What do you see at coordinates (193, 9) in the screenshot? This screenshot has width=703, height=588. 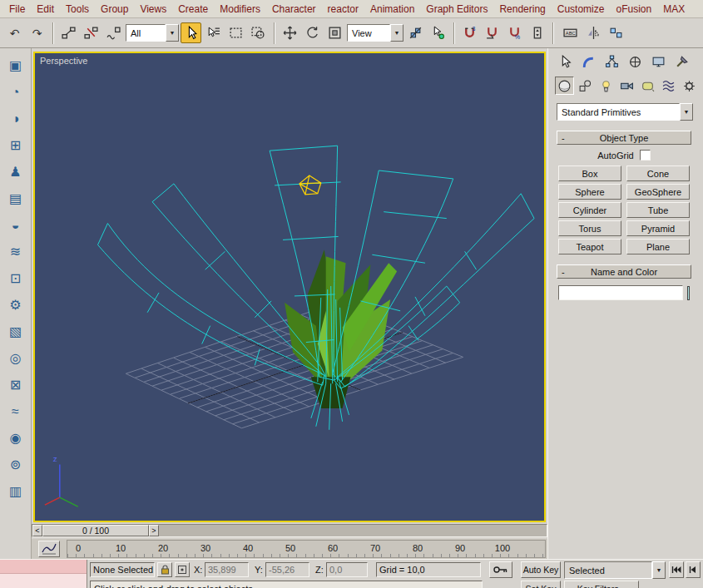 I see `menu-create: Create` at bounding box center [193, 9].